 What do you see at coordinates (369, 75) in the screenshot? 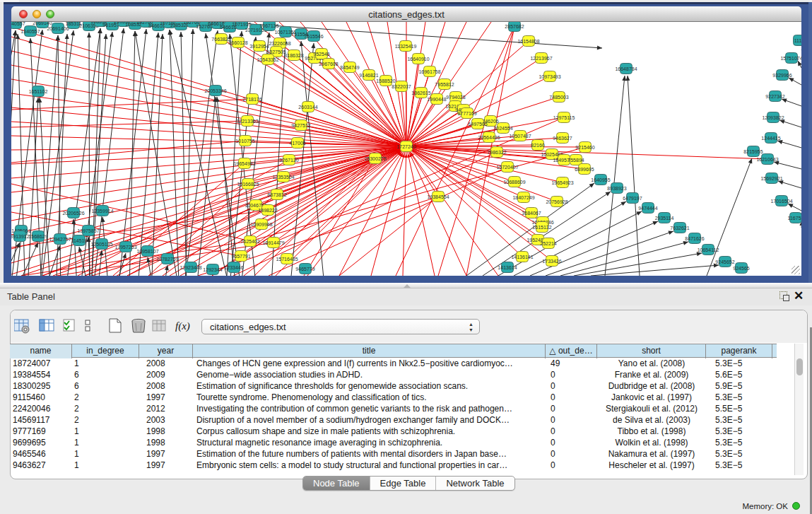
I see `svg-text: 9146821` at bounding box center [369, 75].